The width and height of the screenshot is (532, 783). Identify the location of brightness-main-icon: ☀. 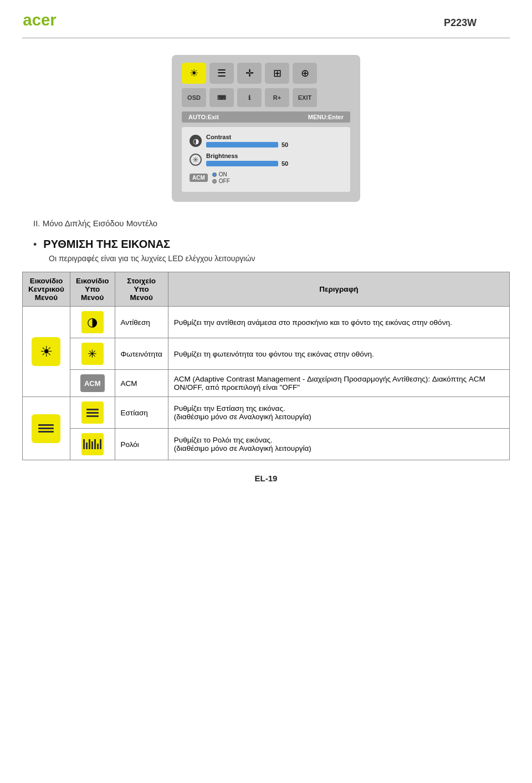
(46, 352).